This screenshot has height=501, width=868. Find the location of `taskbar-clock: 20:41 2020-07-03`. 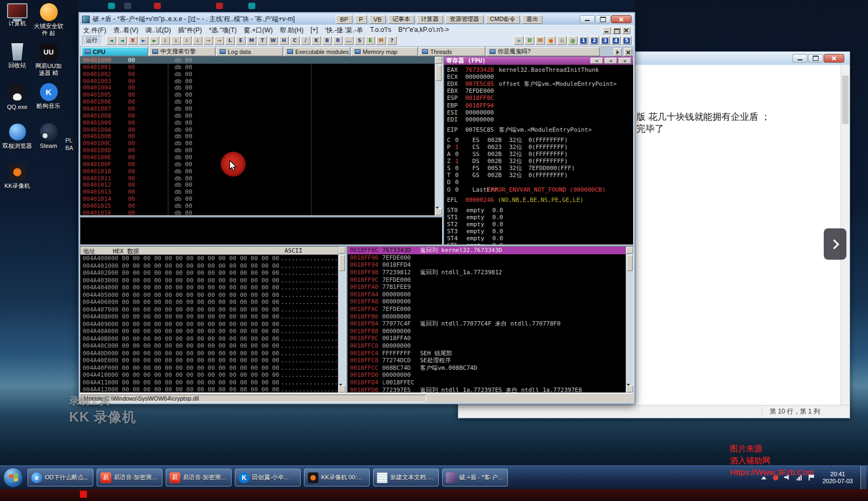

taskbar-clock: 20:41 2020-07-03 is located at coordinates (838, 478).